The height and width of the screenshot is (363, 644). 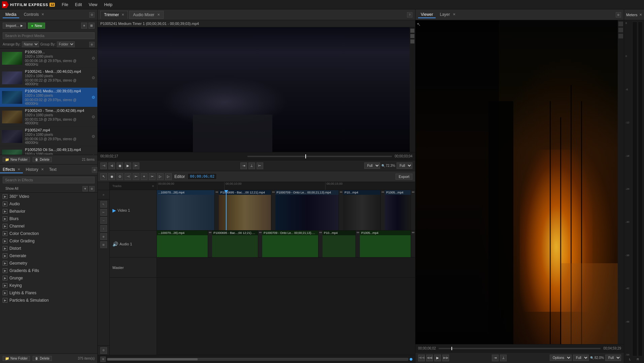 What do you see at coordinates (48, 263) in the screenshot?
I see `effect-category-geometry: ▶ Geometry` at bounding box center [48, 263].